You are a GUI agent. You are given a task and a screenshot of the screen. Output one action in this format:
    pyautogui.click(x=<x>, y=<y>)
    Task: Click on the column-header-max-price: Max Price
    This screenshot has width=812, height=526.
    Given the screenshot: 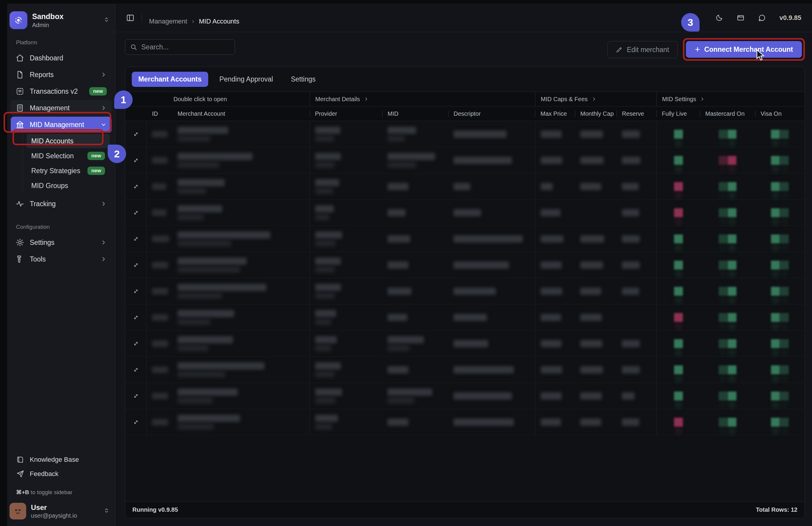 What is the action you would take?
    pyautogui.click(x=555, y=114)
    